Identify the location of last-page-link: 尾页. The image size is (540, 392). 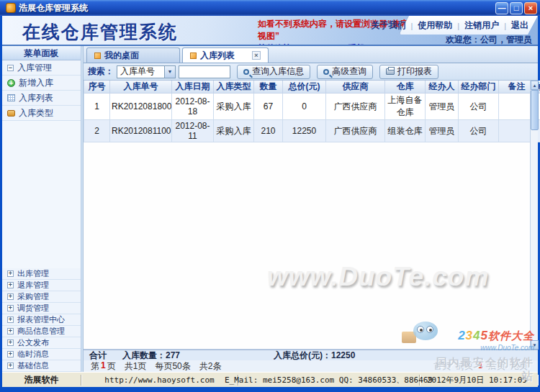
(519, 367).